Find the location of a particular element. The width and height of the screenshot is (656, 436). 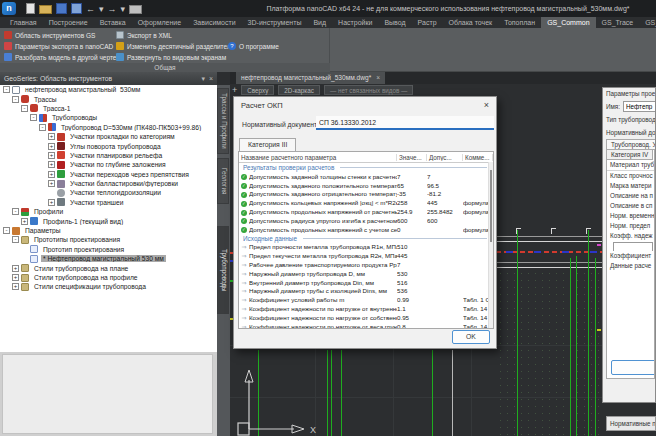

param-row: Данные расче is located at coordinates (630, 266).